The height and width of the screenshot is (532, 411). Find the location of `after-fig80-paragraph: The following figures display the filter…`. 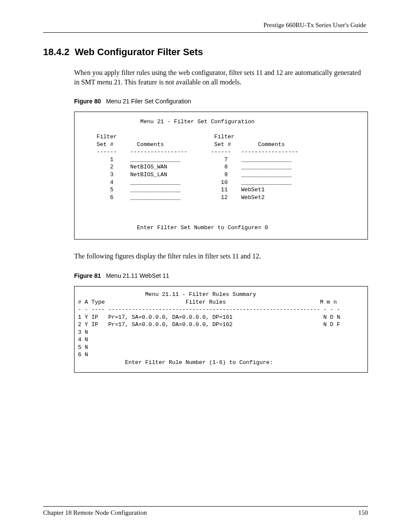

after-fig80-paragraph: The following figures display the filter… is located at coordinates (221, 256).